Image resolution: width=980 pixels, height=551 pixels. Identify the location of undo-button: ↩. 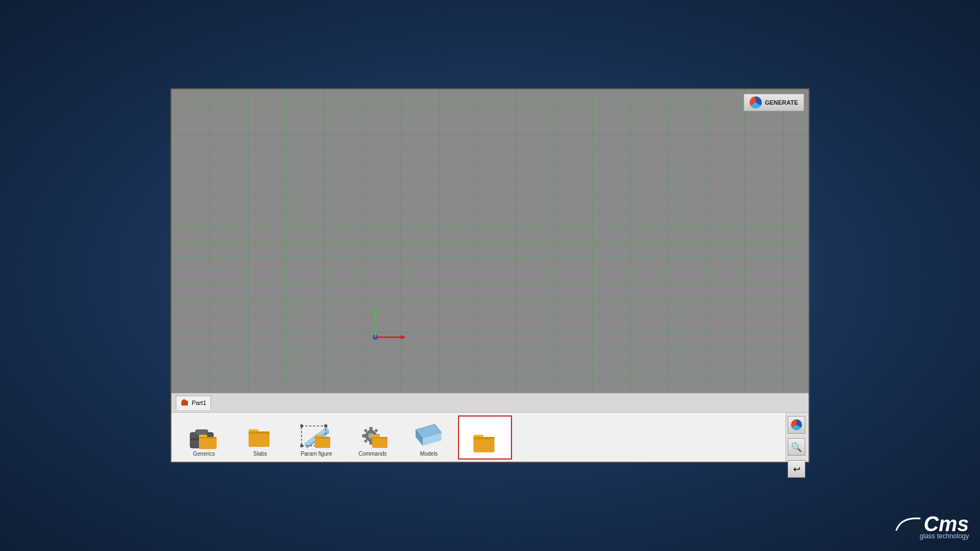
(796, 469).